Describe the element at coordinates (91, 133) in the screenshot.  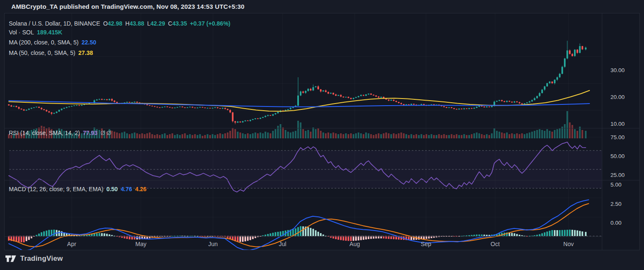
I see `rsi-value: 77.93` at that location.